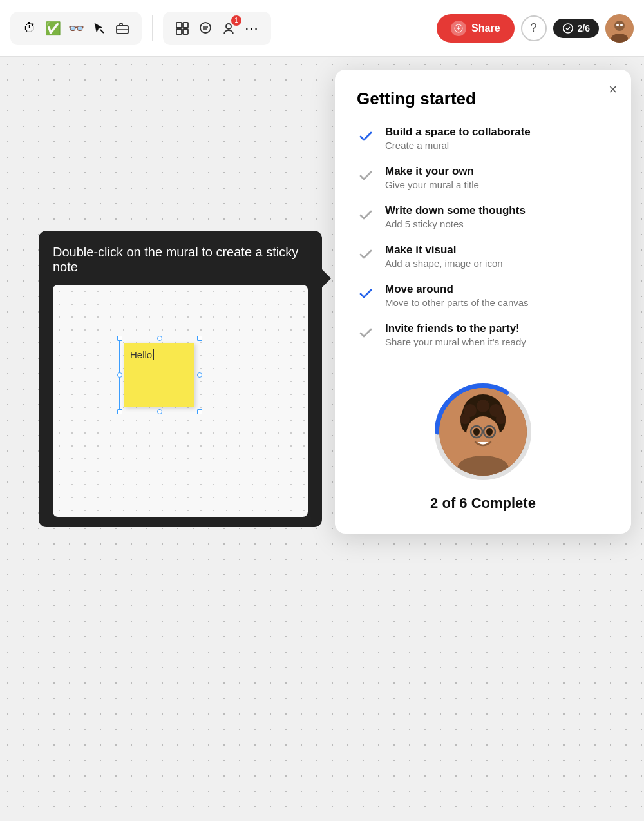  I want to click on panel-divider, so click(483, 362).